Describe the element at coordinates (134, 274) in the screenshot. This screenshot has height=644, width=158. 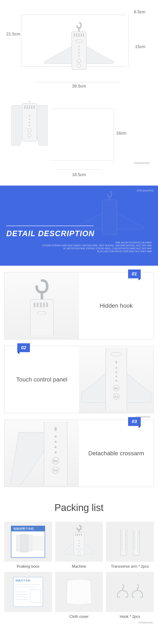
I see `detail-badge: 01` at that location.